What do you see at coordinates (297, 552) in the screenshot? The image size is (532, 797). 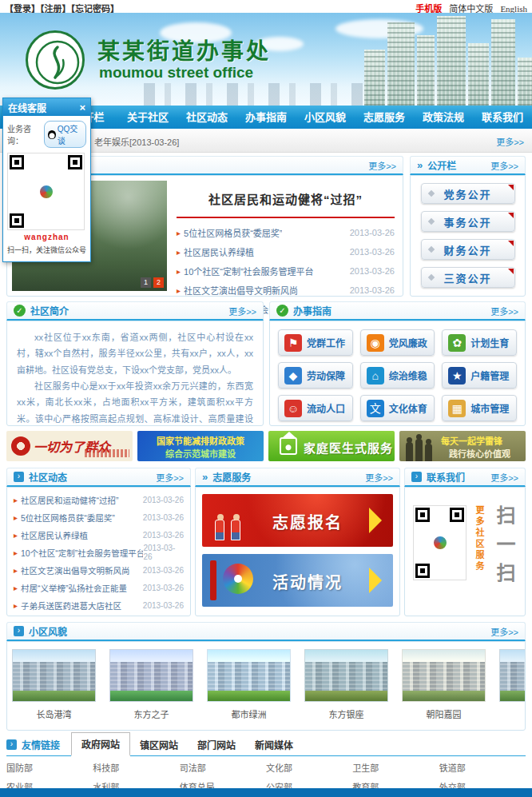 I see `volunteer-box: 志愿报名 活动情况` at bounding box center [297, 552].